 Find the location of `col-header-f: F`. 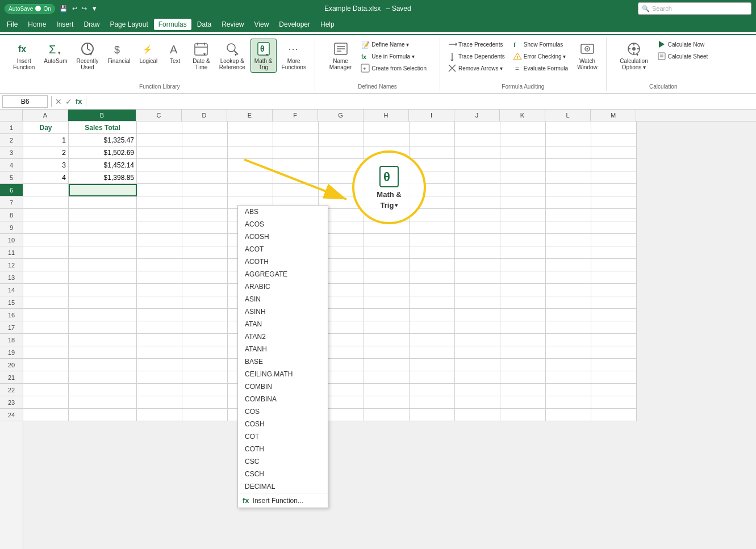

col-header-f: F is located at coordinates (295, 115).